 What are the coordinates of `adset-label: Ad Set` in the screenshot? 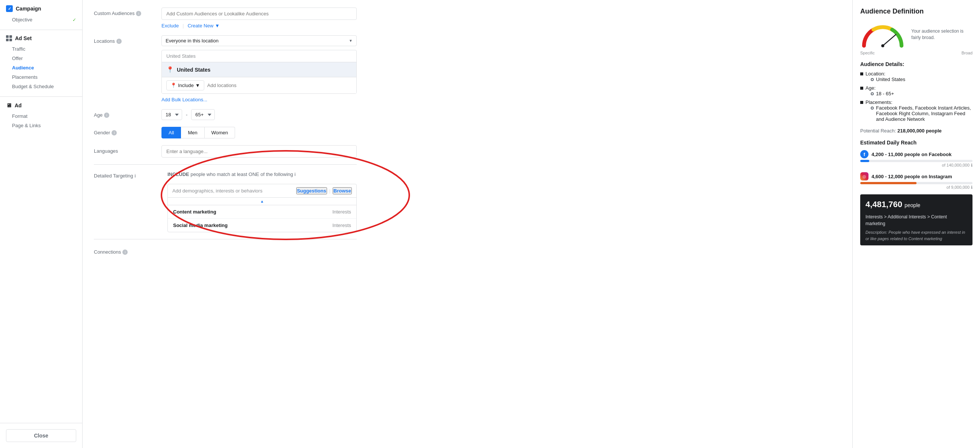 It's located at (23, 38).